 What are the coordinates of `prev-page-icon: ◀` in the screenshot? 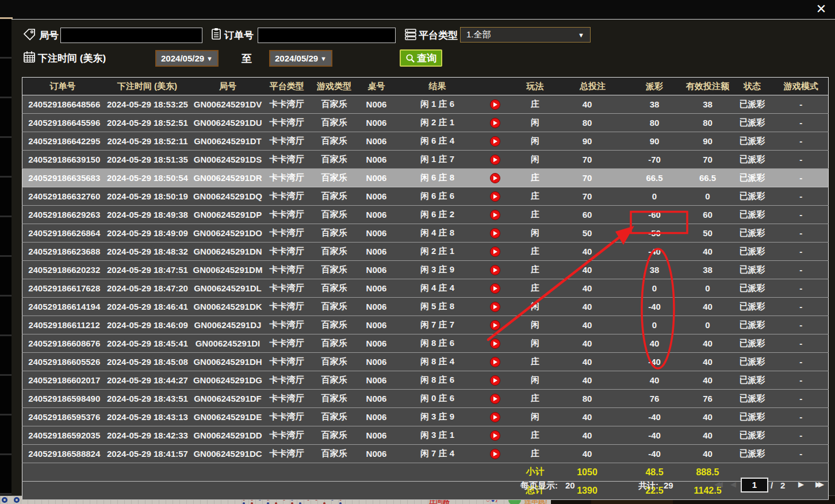 It's located at (733, 484).